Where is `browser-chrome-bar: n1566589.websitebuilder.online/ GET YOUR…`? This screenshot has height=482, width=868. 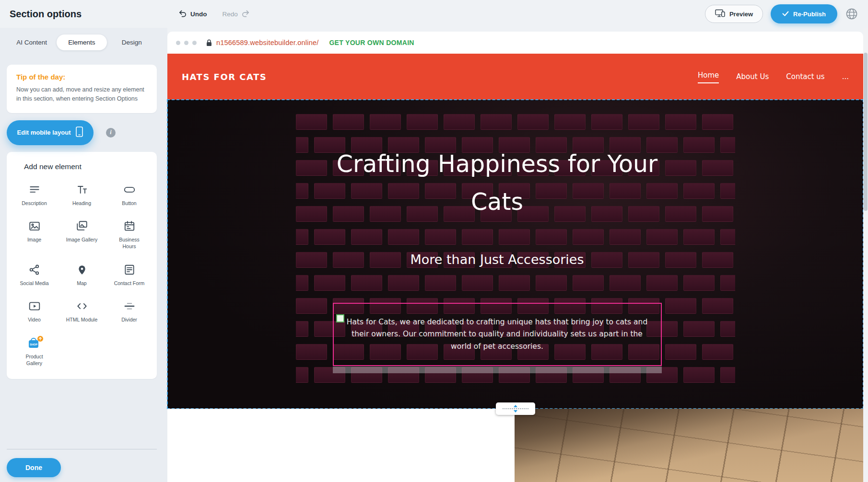 browser-chrome-bar: n1566589.websitebuilder.online/ GET YOUR… is located at coordinates (515, 43).